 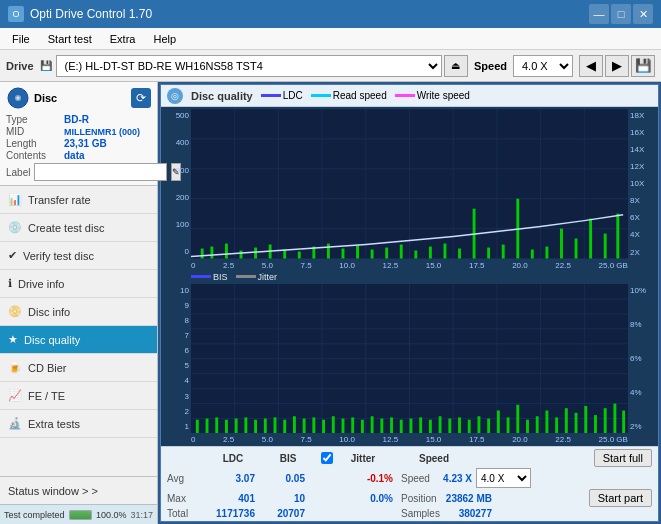 I want to click on sidebar-item-disc-quality: ★ Disc quality, so click(x=78, y=340).